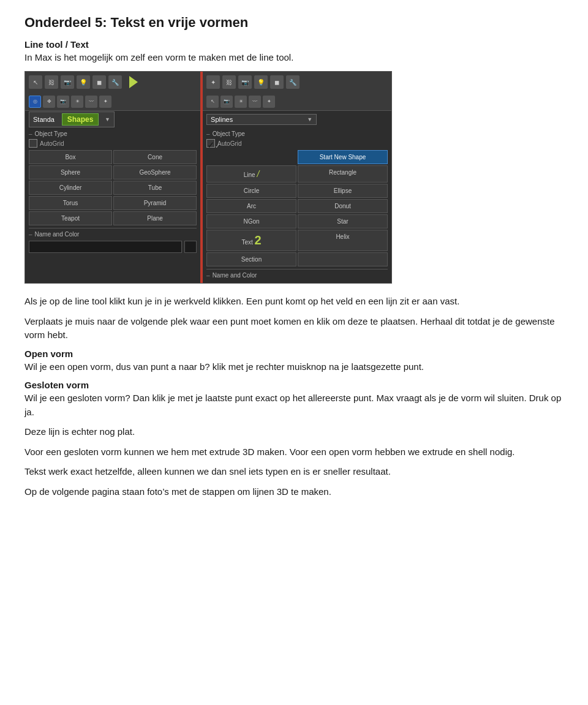  Describe the element at coordinates (294, 452) in the screenshot. I see `paragraph-6: Voor een gesloten vorm kunnen we hem met…` at that location.